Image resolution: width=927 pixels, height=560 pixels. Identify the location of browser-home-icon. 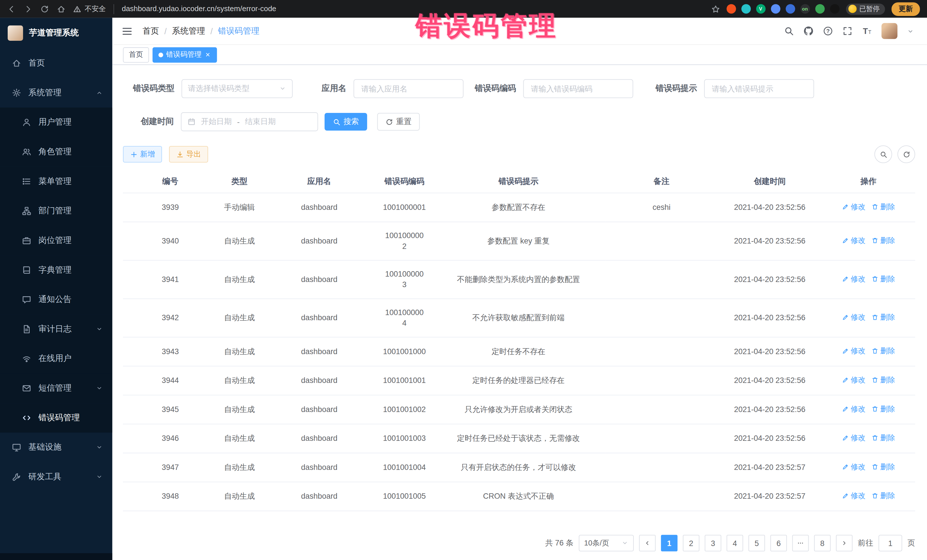
(61, 9).